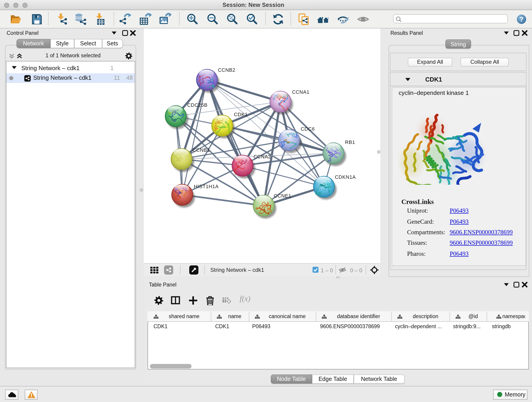 This screenshot has height=402, width=532. Describe the element at coordinates (226, 70) in the screenshot. I see `svg-text: CCNB2` at that location.